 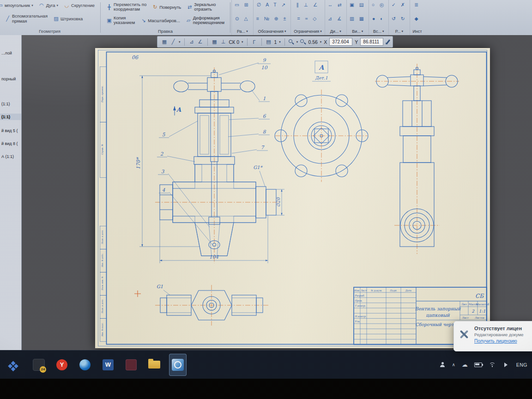 What do you see at coordinates (39, 365) in the screenshot?
I see `taskbar-mail-app-icon: 24` at bounding box center [39, 365].